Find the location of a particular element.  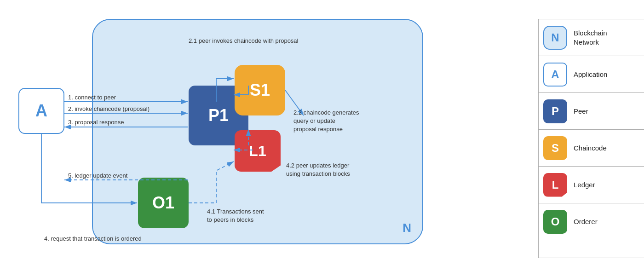

app-label: A is located at coordinates (41, 111).